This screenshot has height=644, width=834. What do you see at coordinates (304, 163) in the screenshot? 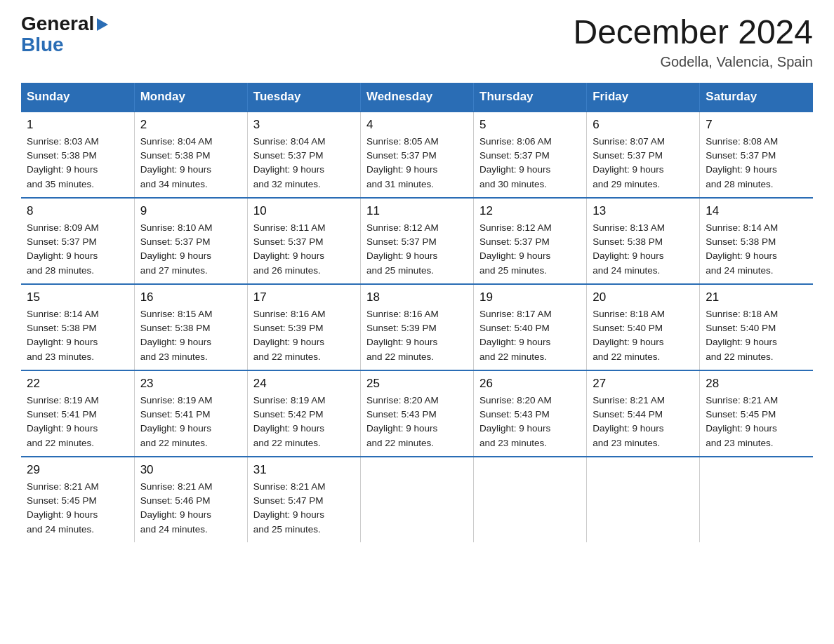
I see `day-info: Sunrise: 8:04 AMSunset: 5:37 PMDaylight:…` at bounding box center [304, 163].